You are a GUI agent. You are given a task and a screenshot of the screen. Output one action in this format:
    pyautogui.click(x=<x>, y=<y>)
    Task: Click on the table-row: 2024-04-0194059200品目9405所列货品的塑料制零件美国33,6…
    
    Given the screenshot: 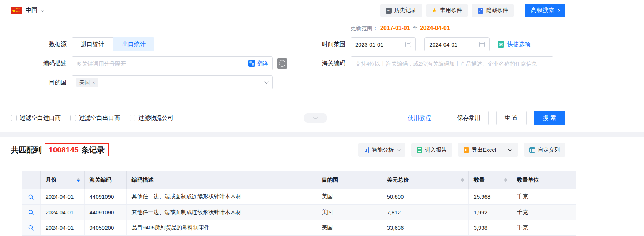 What is the action you would take?
    pyautogui.click(x=299, y=228)
    